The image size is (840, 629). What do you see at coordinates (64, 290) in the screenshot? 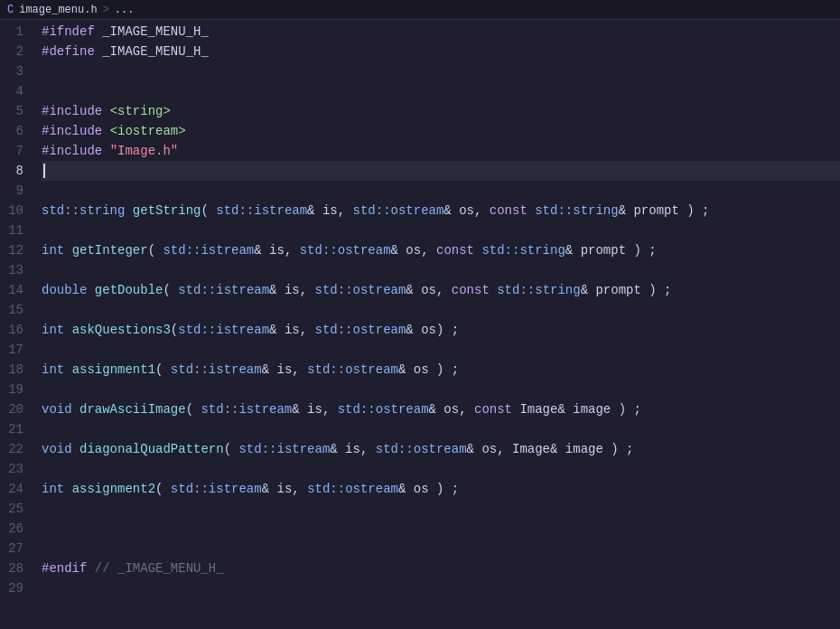
I see `token: double` at bounding box center [64, 290].